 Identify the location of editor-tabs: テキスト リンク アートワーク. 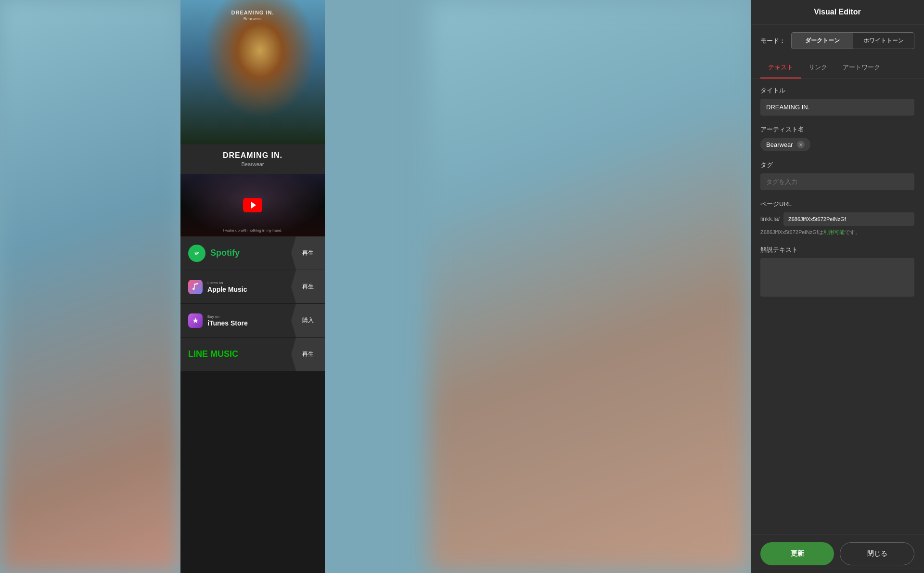
(837, 68).